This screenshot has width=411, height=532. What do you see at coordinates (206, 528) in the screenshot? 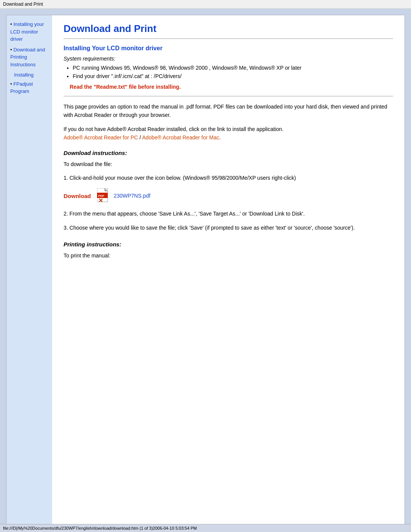
I see `status-bar: file:///D|/My%20Documents/dfu/230WP7/eng…` at bounding box center [206, 528].